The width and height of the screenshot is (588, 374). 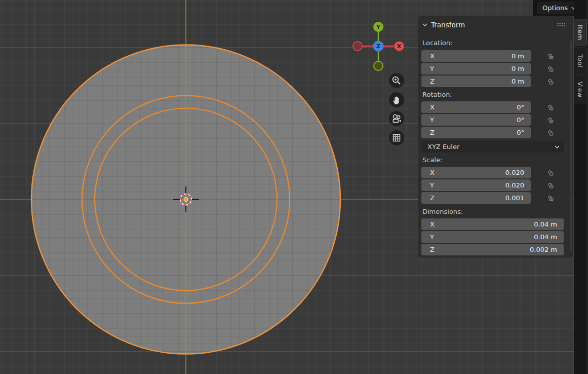 I want to click on rotation-x-unlock-icon, so click(x=551, y=107).